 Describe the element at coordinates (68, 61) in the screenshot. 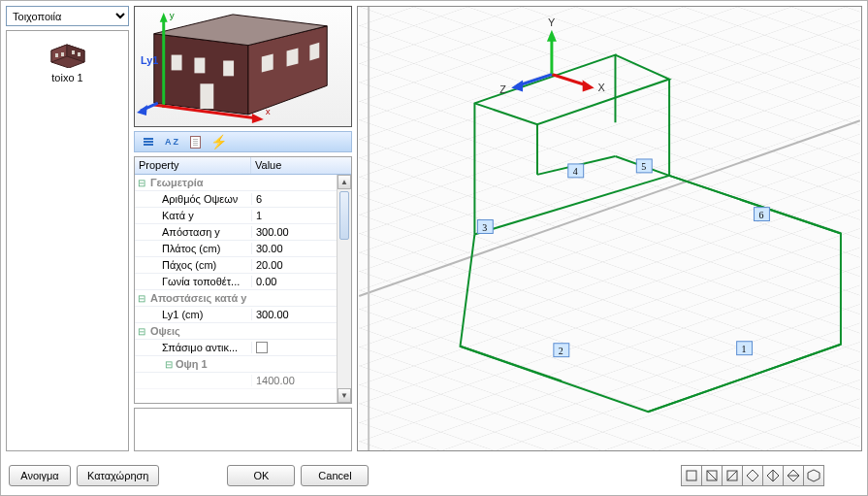

I see `list-item: toixo 1` at that location.